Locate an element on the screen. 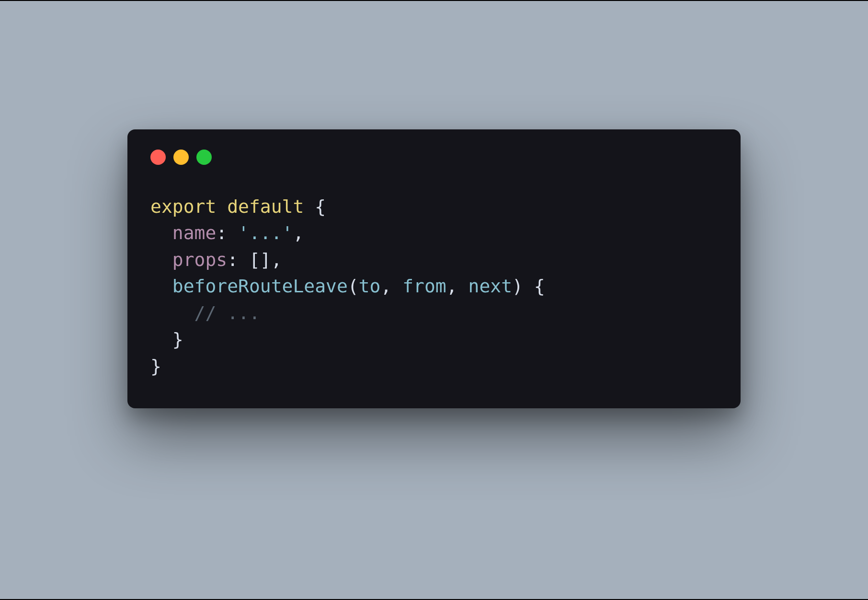 The width and height of the screenshot is (868, 600). property-props: props is located at coordinates (200, 260).